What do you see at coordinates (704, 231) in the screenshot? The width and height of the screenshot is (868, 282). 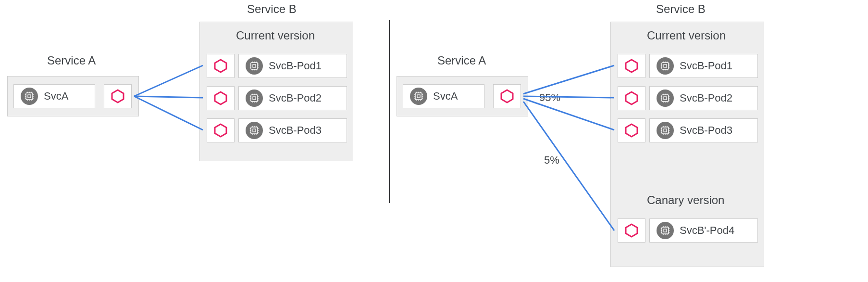 I see `canary-pod-box: SvcB'-Pod4` at bounding box center [704, 231].